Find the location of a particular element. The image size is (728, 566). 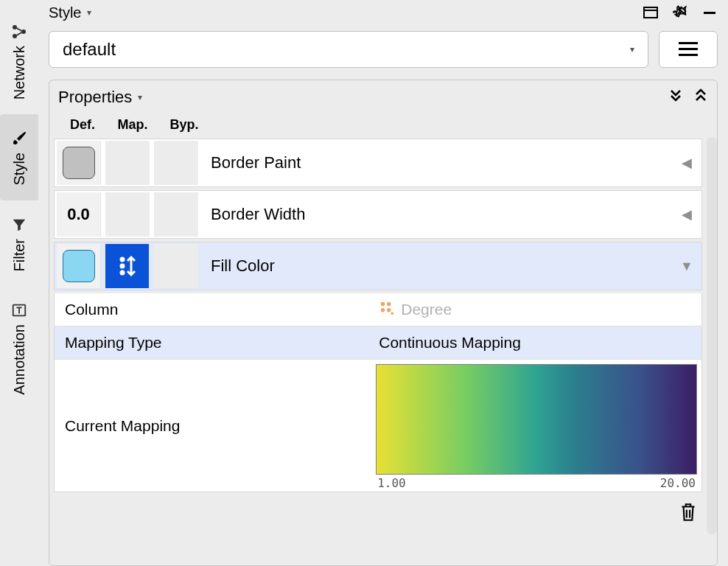

current-mapping-label: Current Mapping is located at coordinates (213, 426).